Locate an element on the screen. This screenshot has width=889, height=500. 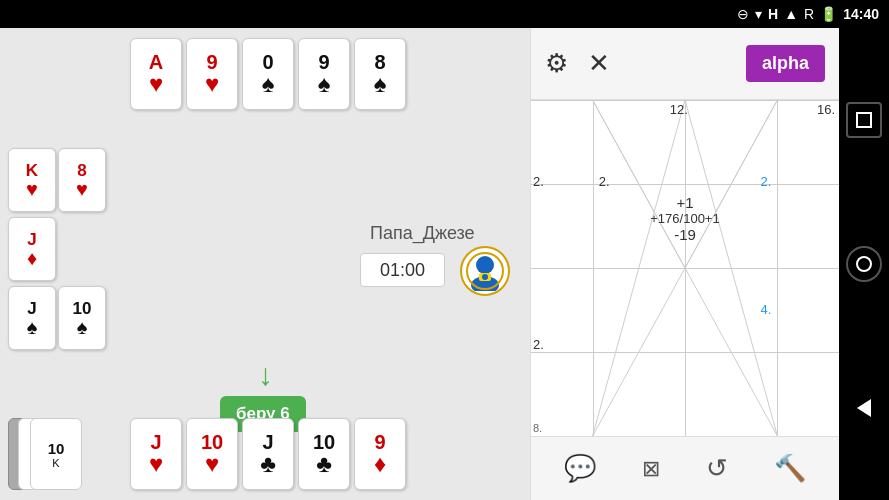
card-A-hearts: A ♥ is located at coordinates (156, 74).